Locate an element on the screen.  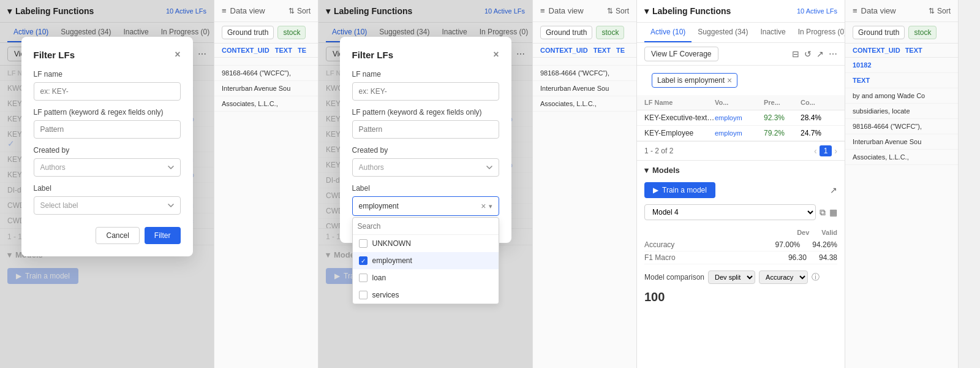
data-cell-4: 98168-4664 ("WCFC"), is located at coordinates (584, 74).